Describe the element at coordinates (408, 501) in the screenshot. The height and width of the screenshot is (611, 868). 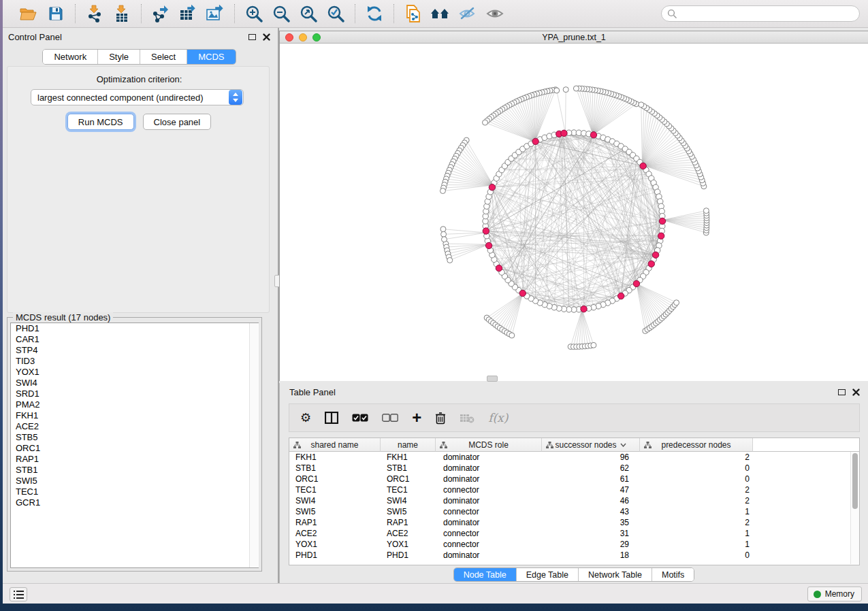
I see `cell-name: SWI4` at that location.